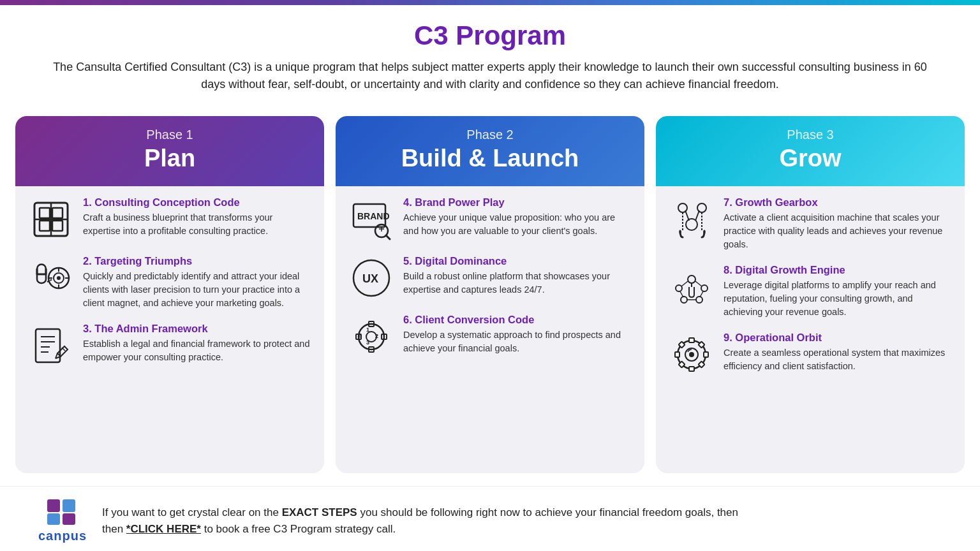 This screenshot has height=551, width=980. Describe the element at coordinates (838, 270) in the screenshot. I see `item-8-title: 8. Digital Growth Engine` at that location.